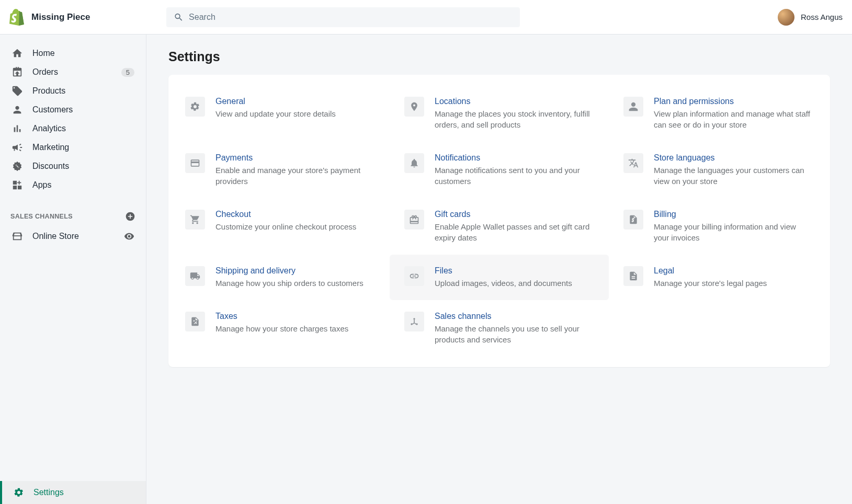 The height and width of the screenshot is (504, 852). I want to click on home-icon, so click(17, 53).